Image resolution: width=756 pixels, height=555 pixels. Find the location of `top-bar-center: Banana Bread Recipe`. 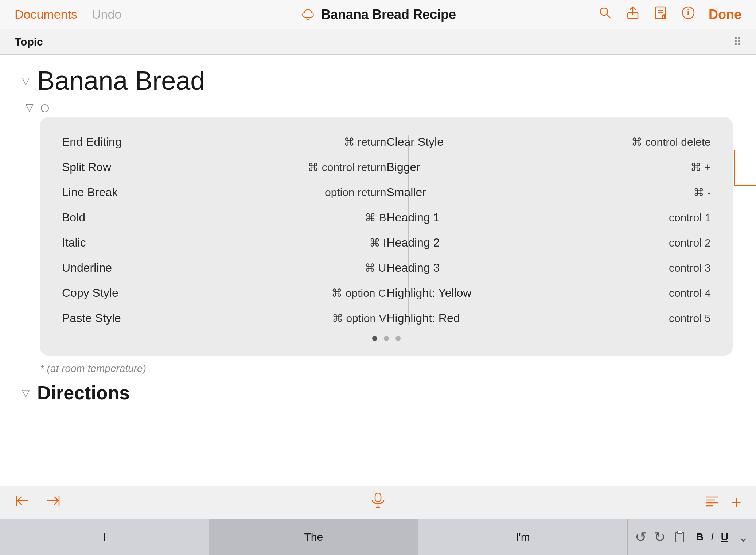

top-bar-center: Banana Bread Recipe is located at coordinates (378, 15).